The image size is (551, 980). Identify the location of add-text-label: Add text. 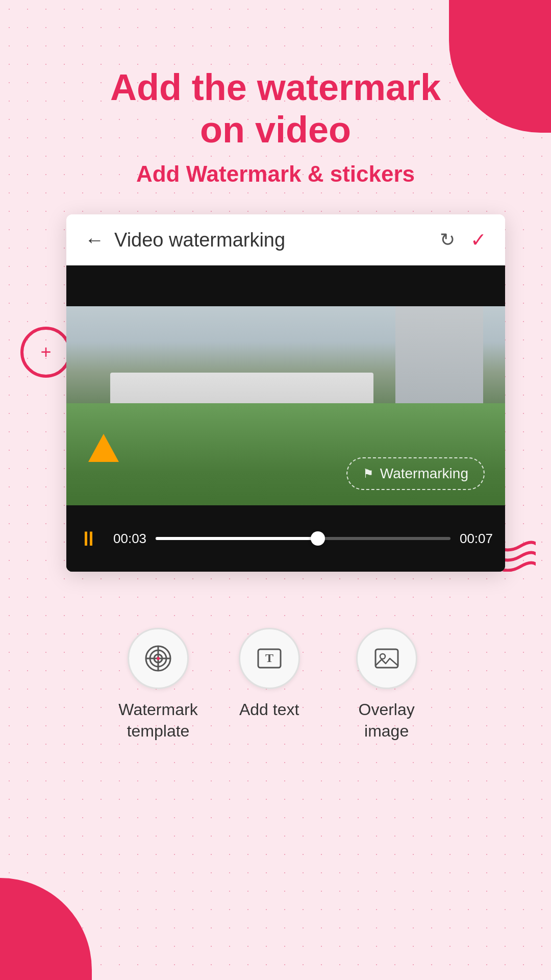
(269, 710).